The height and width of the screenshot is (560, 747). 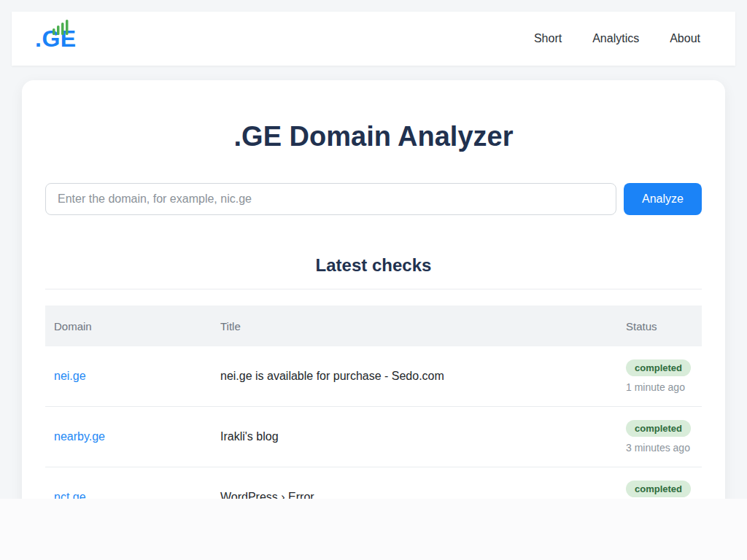 I want to click on nav-item-about: About, so click(x=685, y=39).